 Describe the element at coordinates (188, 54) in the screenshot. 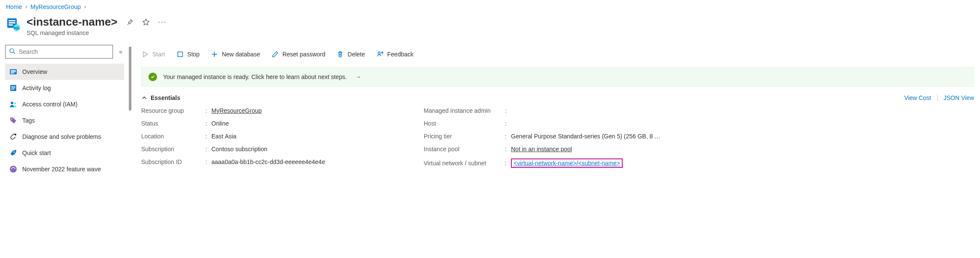

I see `stop-button: Stop` at that location.